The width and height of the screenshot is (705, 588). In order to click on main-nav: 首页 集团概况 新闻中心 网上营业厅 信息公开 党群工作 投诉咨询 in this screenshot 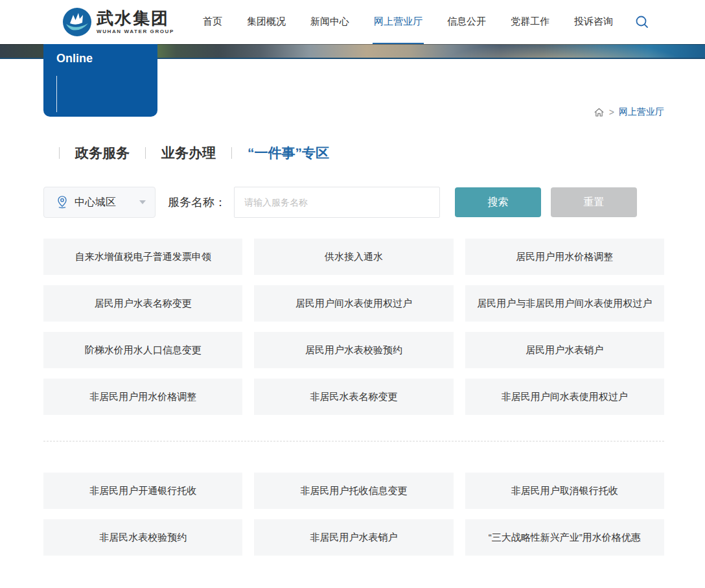, I will do `click(408, 22)`.